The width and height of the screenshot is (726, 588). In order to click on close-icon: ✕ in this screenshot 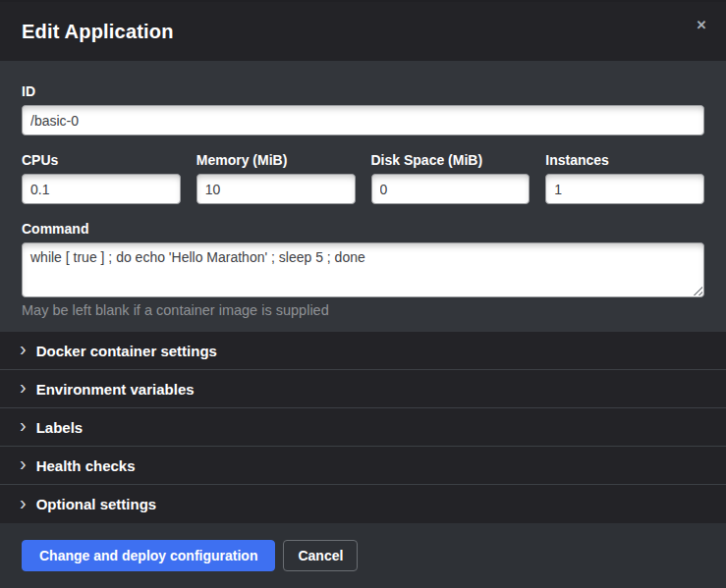, I will do `click(701, 26)`.